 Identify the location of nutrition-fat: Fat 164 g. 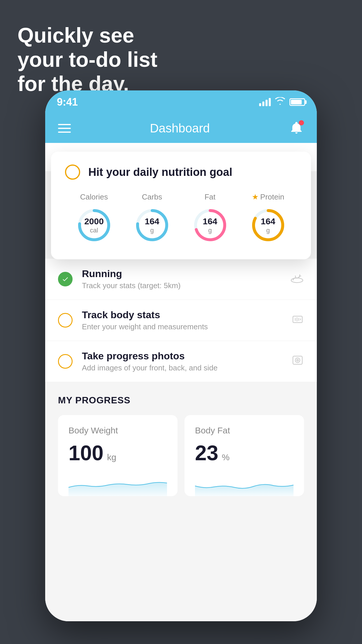
(210, 218).